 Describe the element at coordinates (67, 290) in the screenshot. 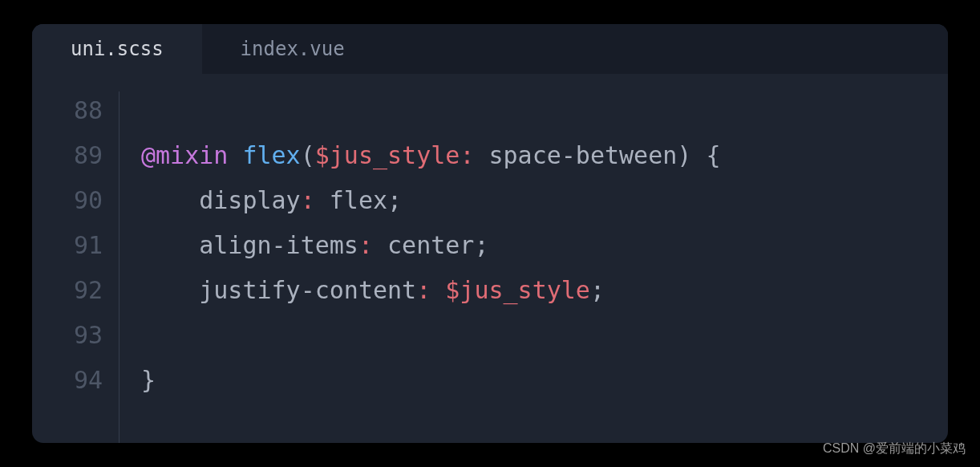

I see `line-number: 92` at that location.